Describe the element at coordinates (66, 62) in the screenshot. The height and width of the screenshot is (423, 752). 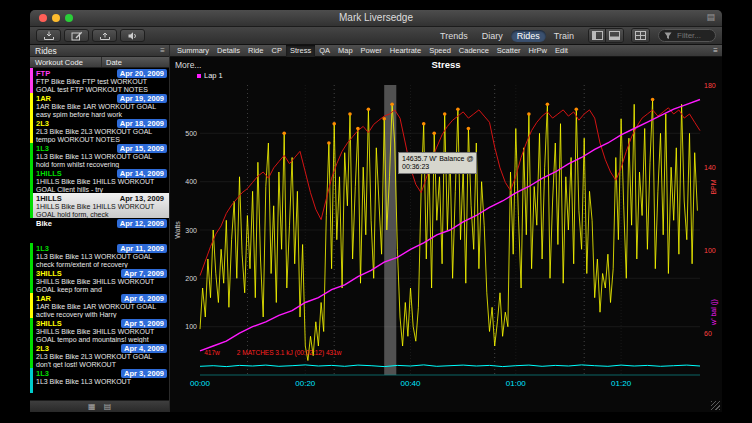
I see `column-workout-code: Workout Code` at that location.